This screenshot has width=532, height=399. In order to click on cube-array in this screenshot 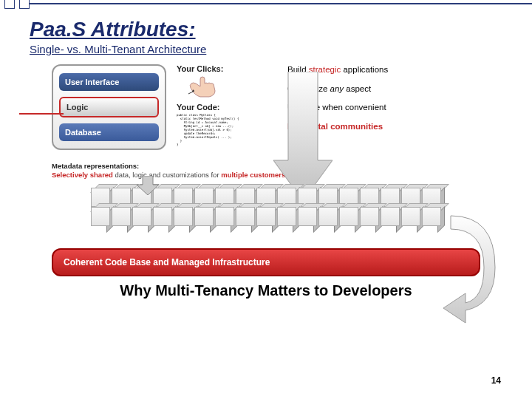, I will do `click(266, 209)`.